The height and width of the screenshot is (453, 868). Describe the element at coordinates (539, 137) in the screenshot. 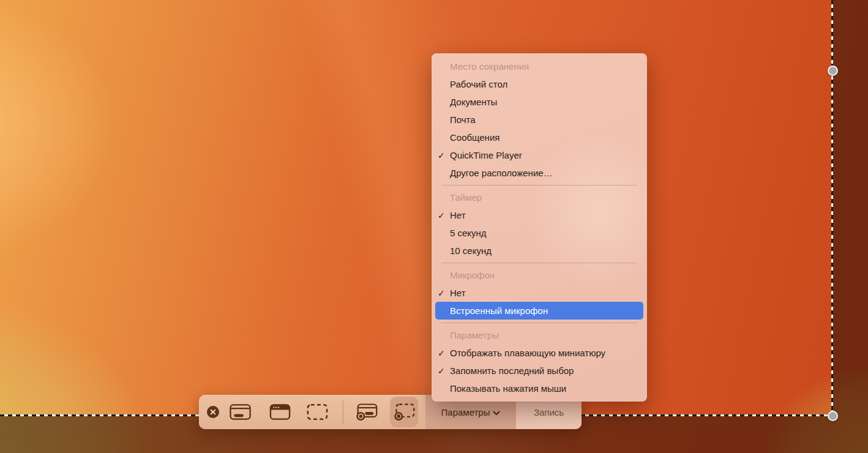

I see `menu-item: Сообщения` at that location.